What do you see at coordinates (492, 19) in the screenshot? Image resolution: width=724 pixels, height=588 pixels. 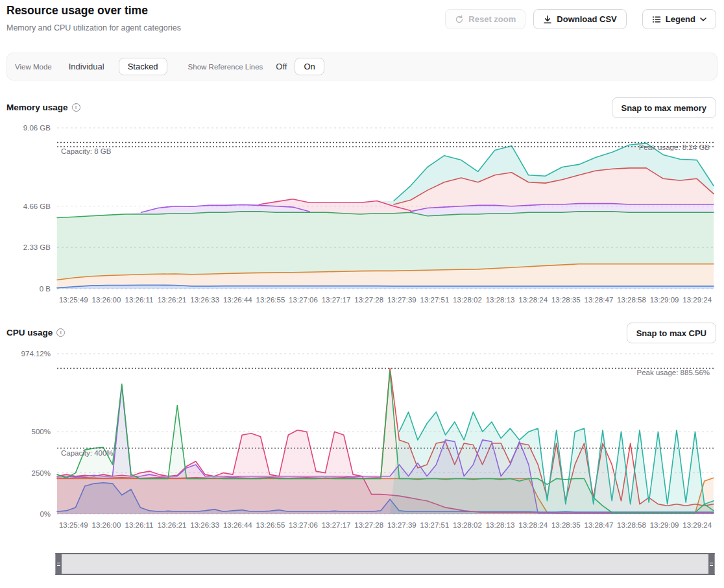 I see `reset-zoom-label: Reset zoom` at bounding box center [492, 19].